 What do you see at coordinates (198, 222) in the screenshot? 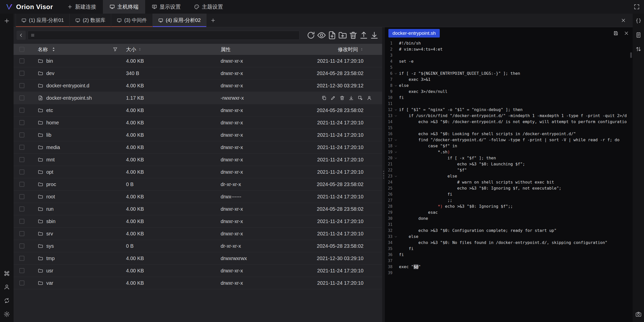
I see `table-row: sbin4.00 KBdrwxr-xr-x2021-11-24 17:20:10` at bounding box center [198, 222].